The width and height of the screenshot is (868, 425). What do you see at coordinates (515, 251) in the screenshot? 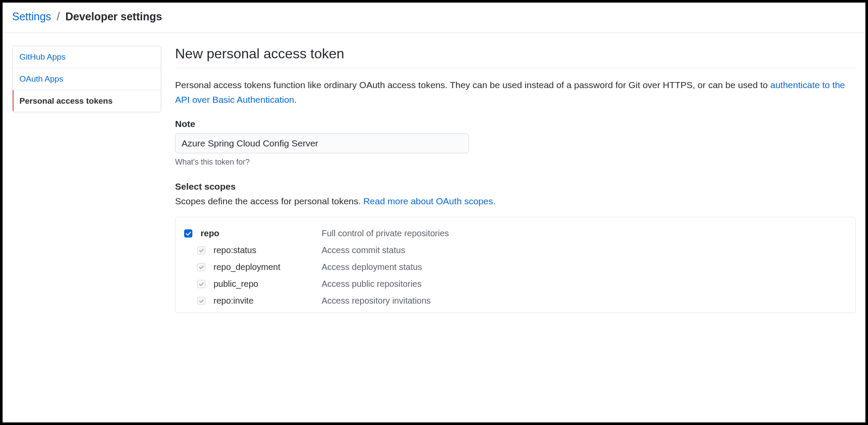
I see `scope-repo-status: repo:status Access commit status` at bounding box center [515, 251].